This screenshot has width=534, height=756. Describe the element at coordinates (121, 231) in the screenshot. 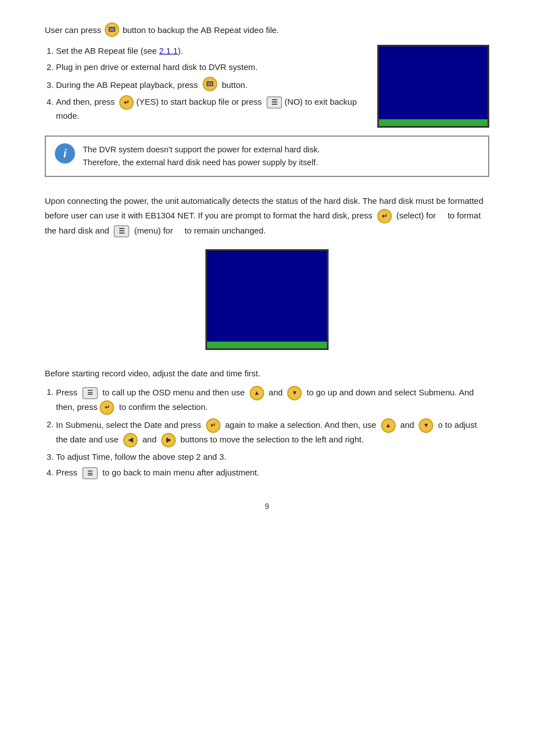

I see `menu-btn-icon-p1: ☰` at that location.